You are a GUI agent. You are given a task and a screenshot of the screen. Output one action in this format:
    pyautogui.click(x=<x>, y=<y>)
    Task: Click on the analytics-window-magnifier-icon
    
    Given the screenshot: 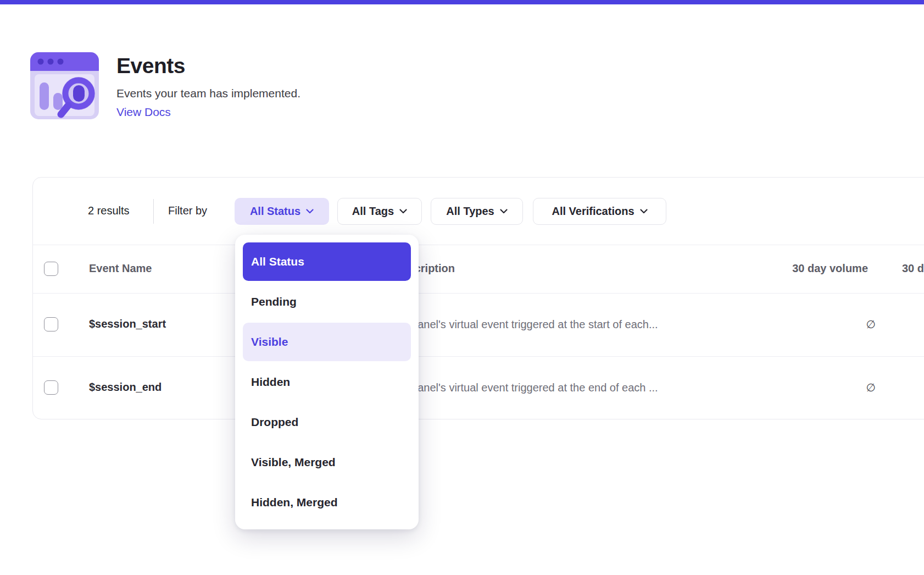 What is the action you would take?
    pyautogui.click(x=65, y=86)
    